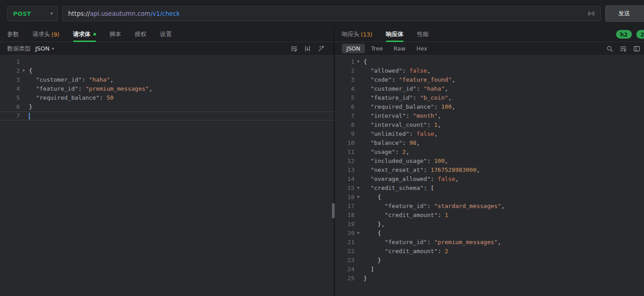  Describe the element at coordinates (45, 49) in the screenshot. I see `data-type-select: JSON ▾` at that location.